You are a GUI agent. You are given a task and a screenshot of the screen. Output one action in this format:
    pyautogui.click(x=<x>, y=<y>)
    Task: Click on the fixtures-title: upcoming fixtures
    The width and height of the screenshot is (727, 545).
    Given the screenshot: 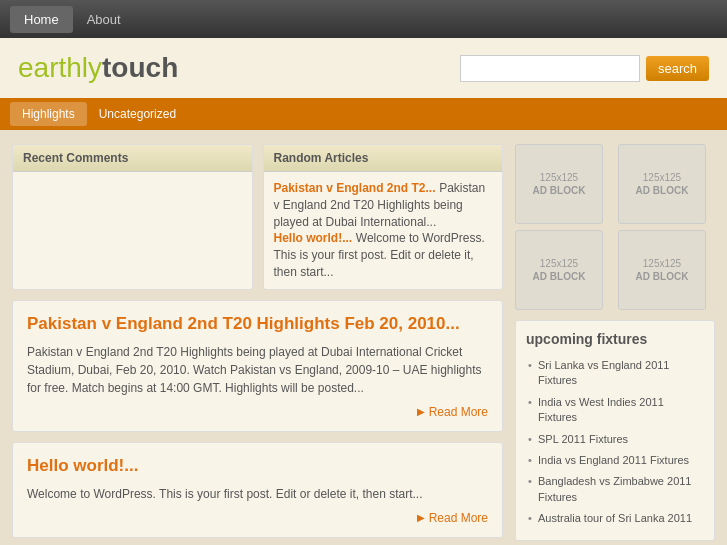 What is the action you would take?
    pyautogui.click(x=615, y=339)
    